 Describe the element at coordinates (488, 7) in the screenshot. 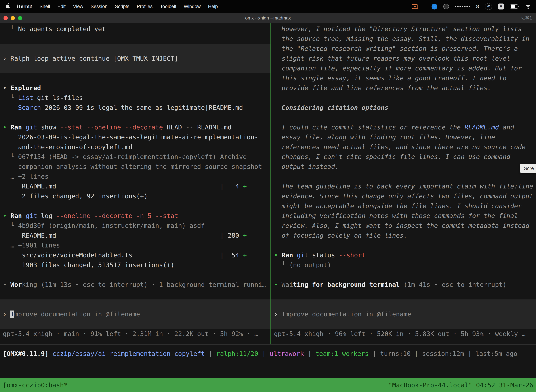

I see `gauge-icon: .61` at that location.